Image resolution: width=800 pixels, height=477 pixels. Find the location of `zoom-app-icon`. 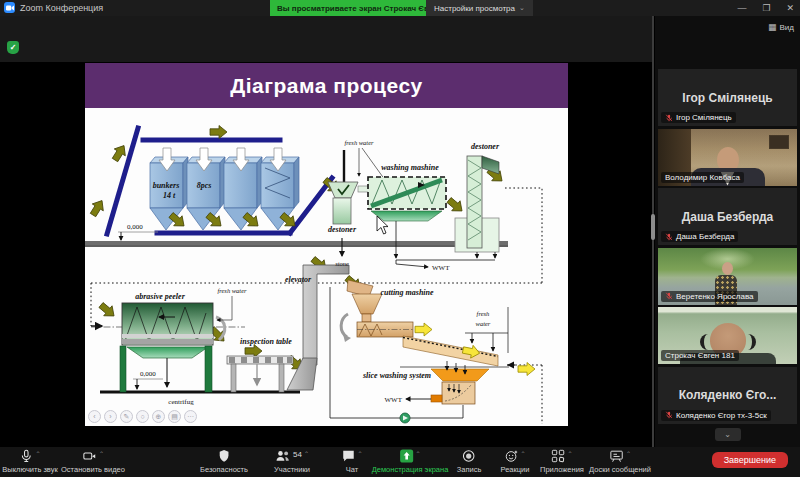

zoom-app-icon is located at coordinates (10, 8).